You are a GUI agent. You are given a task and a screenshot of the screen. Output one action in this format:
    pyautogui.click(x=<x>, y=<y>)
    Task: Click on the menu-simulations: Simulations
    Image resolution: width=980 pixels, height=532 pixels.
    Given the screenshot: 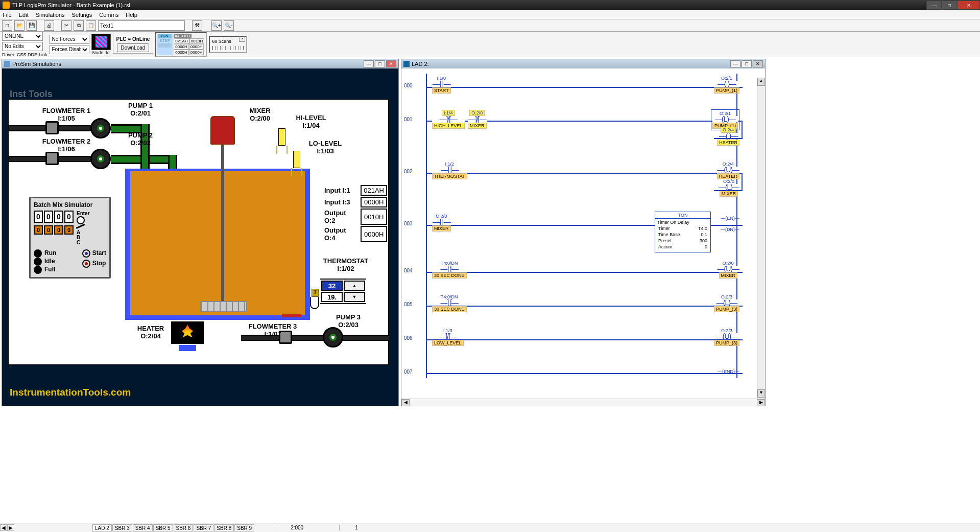 What is the action you would take?
    pyautogui.click(x=50, y=15)
    